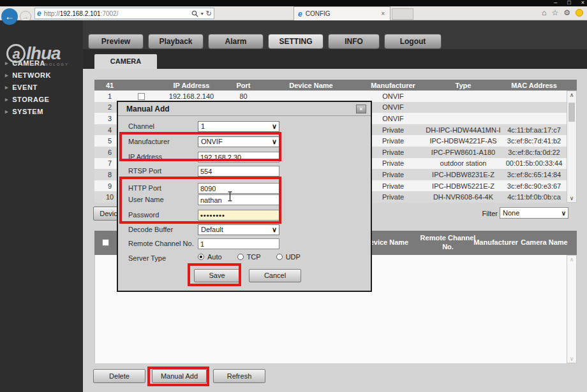  Describe the element at coordinates (41, 99) in the screenshot. I see `sidebar-item-storage: ▸STORAGE` at that location.